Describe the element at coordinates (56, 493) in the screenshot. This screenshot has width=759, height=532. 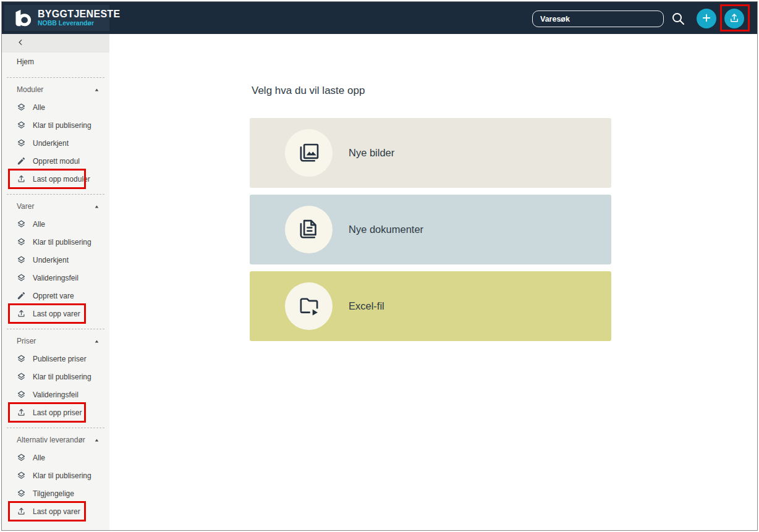
I see `sidebar-item-tilgjengelige: Tilgjengelige` at that location.